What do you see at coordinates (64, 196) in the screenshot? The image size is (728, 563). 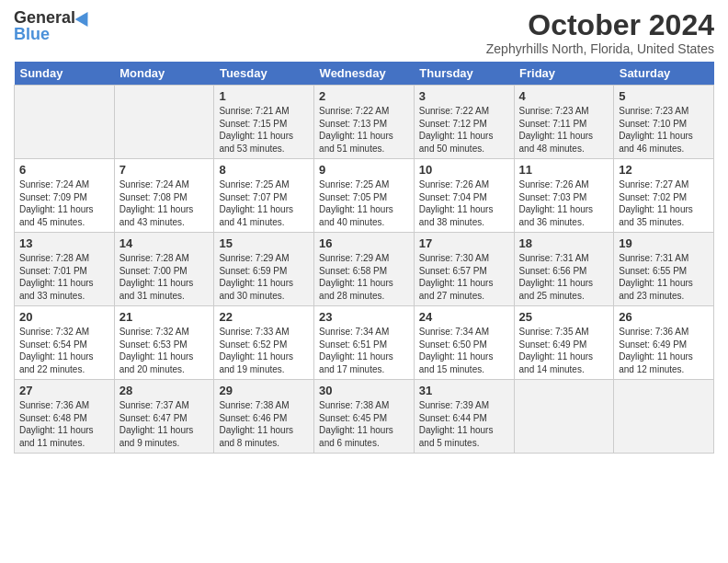 I see `calendar-cell: 6Sunrise: 7:24 AMSunset: 7:09 PMDaylight…` at bounding box center [64, 196].